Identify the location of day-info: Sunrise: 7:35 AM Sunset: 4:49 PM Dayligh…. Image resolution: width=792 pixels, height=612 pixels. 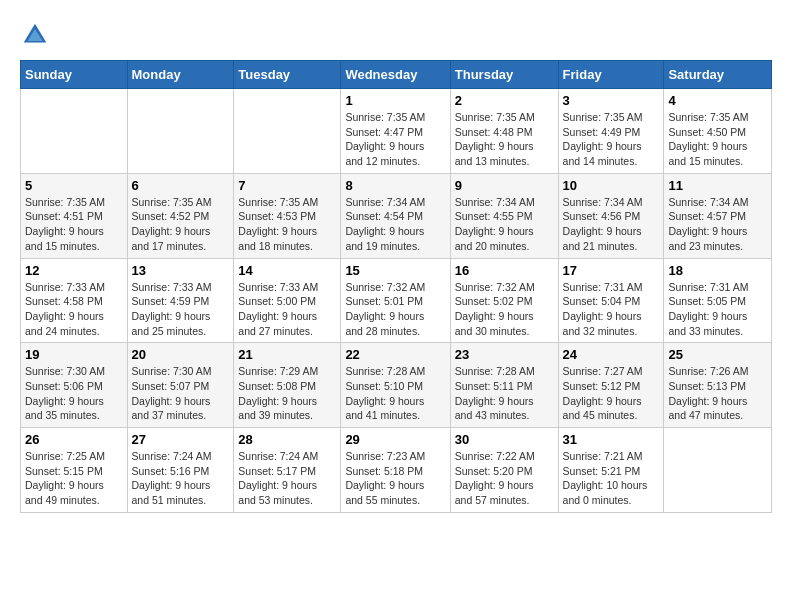
(612, 140).